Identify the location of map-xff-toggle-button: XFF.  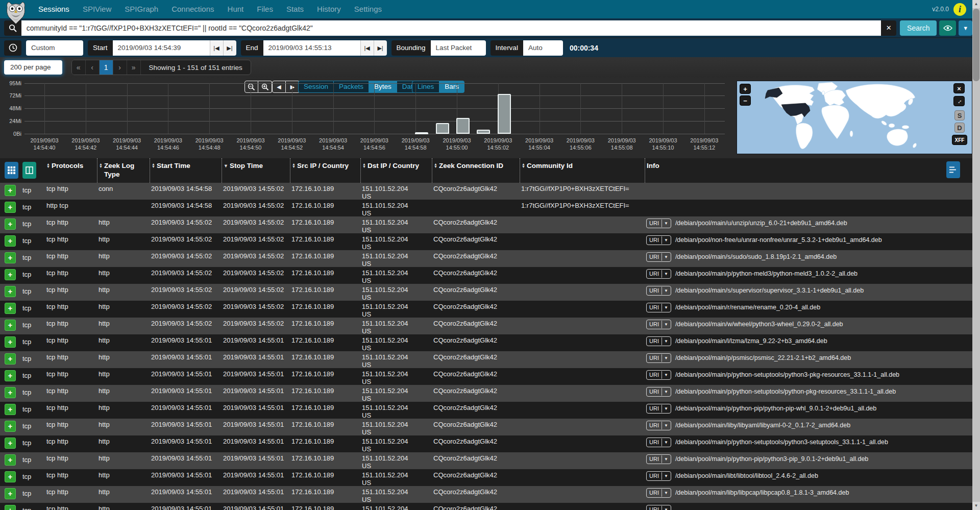
(960, 140).